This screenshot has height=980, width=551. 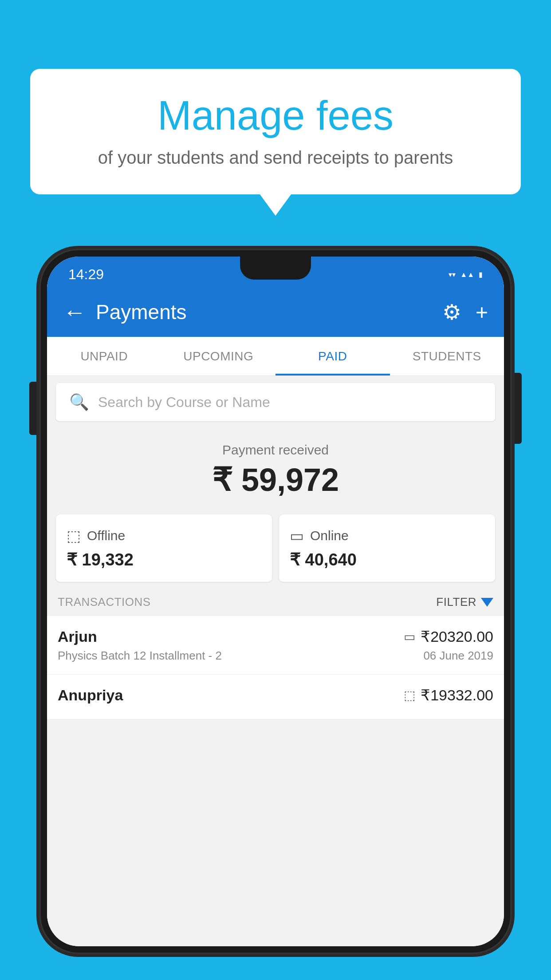 I want to click on transaction-course: Physics Batch 12 Installment - 2, so click(x=140, y=656).